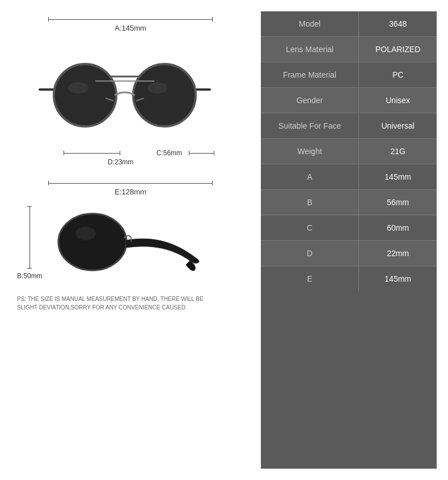 This screenshot has height=480, width=448. What do you see at coordinates (398, 203) in the screenshot?
I see `spec-value: 56mm` at bounding box center [398, 203].